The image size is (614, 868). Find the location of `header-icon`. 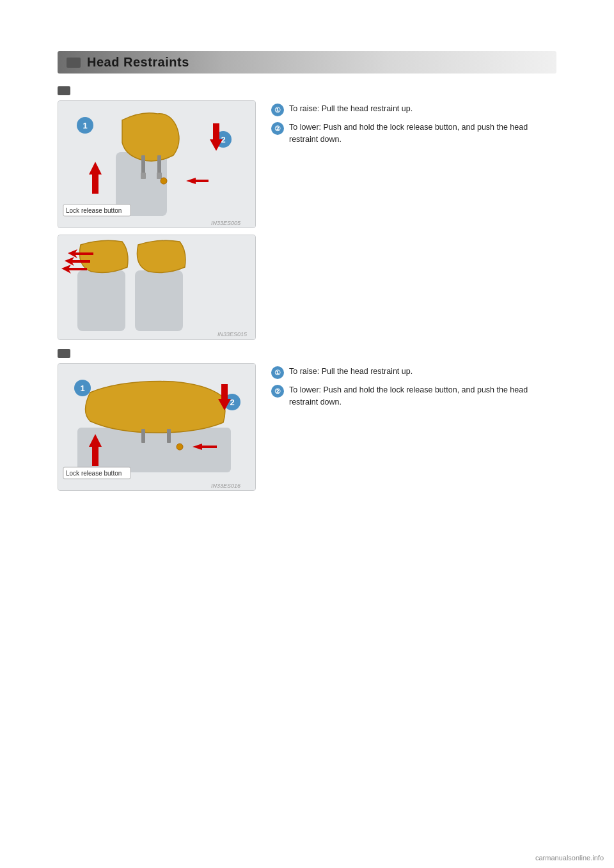

header-icon is located at coordinates (74, 63).